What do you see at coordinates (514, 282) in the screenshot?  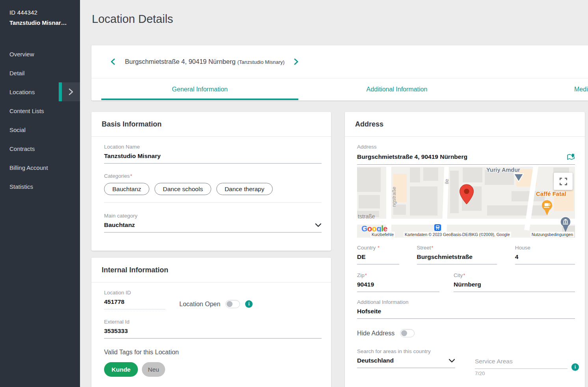 I see `city-field-group: City* Nürnberg` at bounding box center [514, 282].